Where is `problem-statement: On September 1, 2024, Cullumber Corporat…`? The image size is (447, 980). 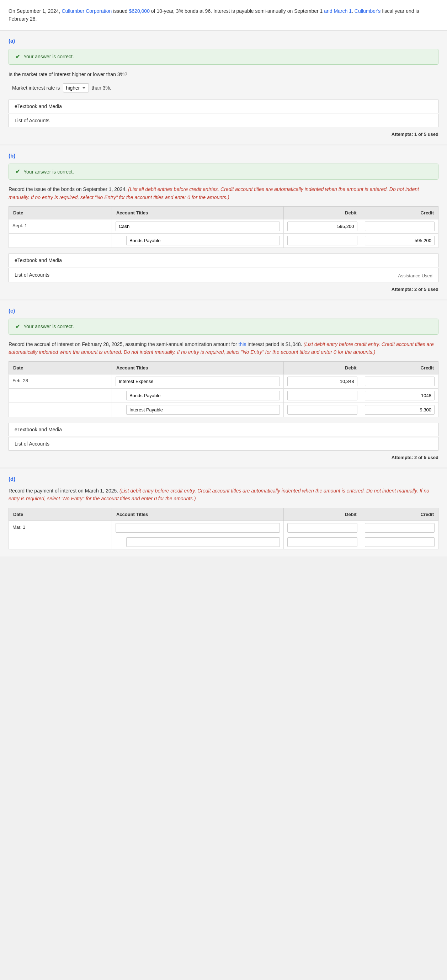
problem-statement: On September 1, 2024, Cullumber Corporat… is located at coordinates (224, 15).